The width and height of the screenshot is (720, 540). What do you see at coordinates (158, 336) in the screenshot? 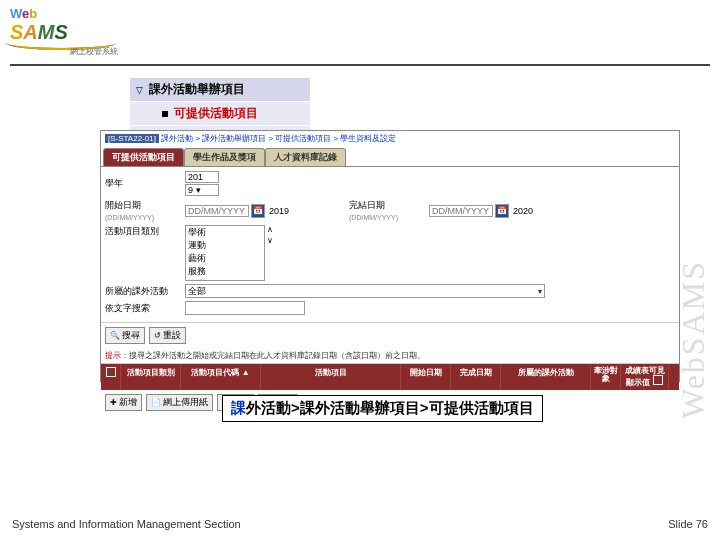
I see `reset-icon: ↺` at bounding box center [158, 336].